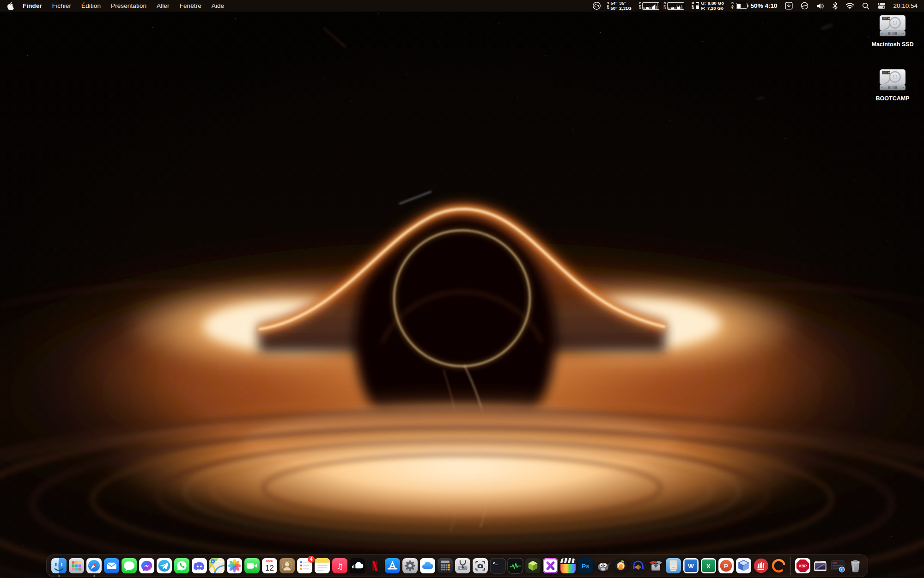  I want to click on battery-status: BAT 50% 4:10, so click(754, 6).